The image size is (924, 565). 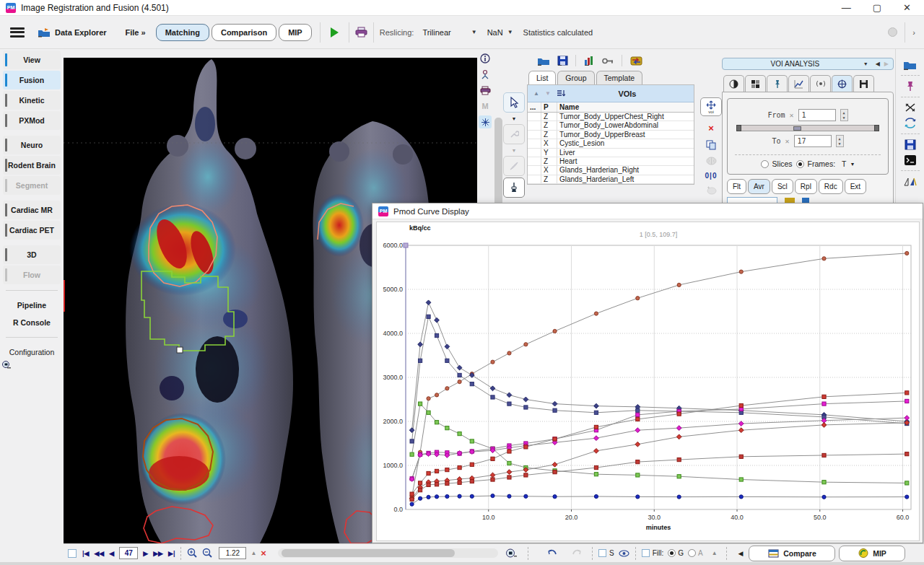 I want to click on sidebar-item-rodent-brain: Rodent Brain, so click(x=32, y=165).